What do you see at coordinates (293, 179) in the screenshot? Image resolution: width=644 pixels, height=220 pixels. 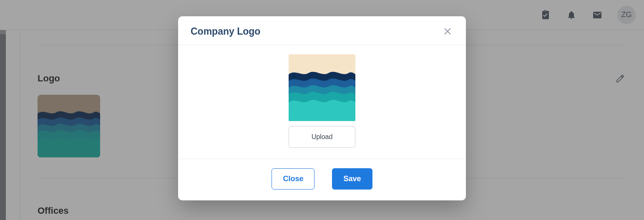 I see `close-button: Close` at bounding box center [293, 179].